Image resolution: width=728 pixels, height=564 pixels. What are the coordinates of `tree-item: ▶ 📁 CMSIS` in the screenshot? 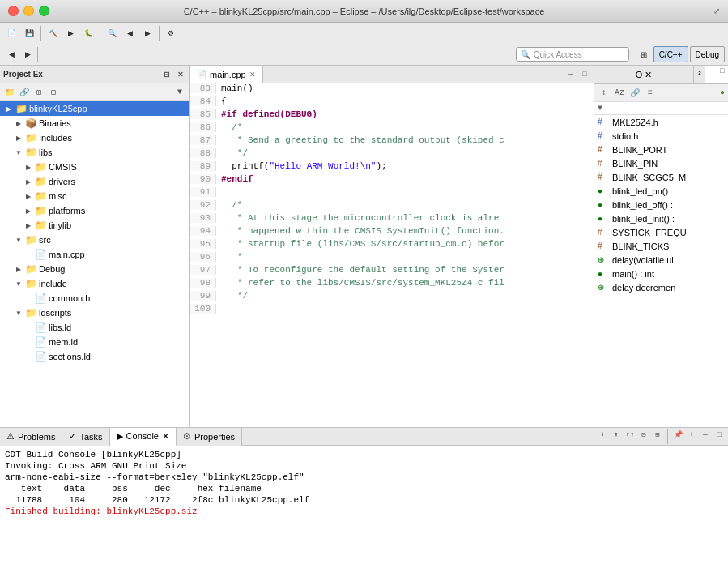 It's located at (95, 167).